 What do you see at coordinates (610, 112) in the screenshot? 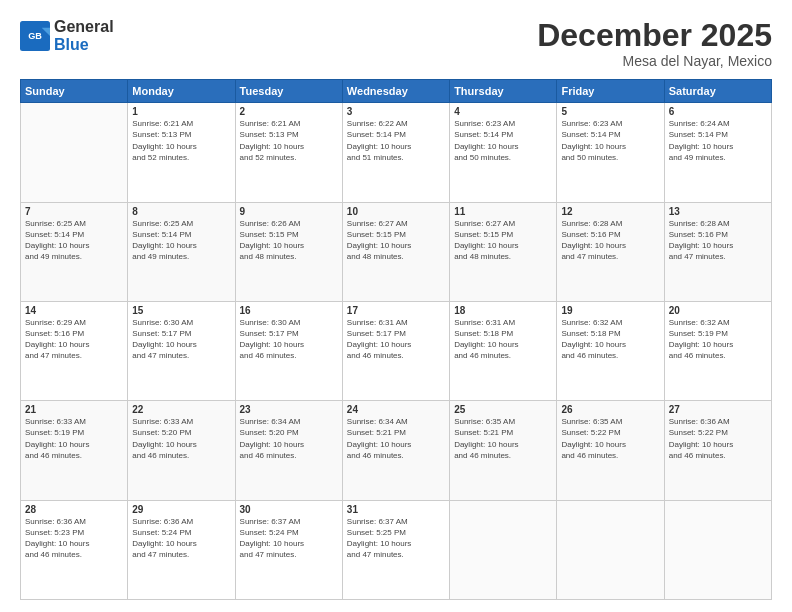
I see `day-number: 5` at bounding box center [610, 112].